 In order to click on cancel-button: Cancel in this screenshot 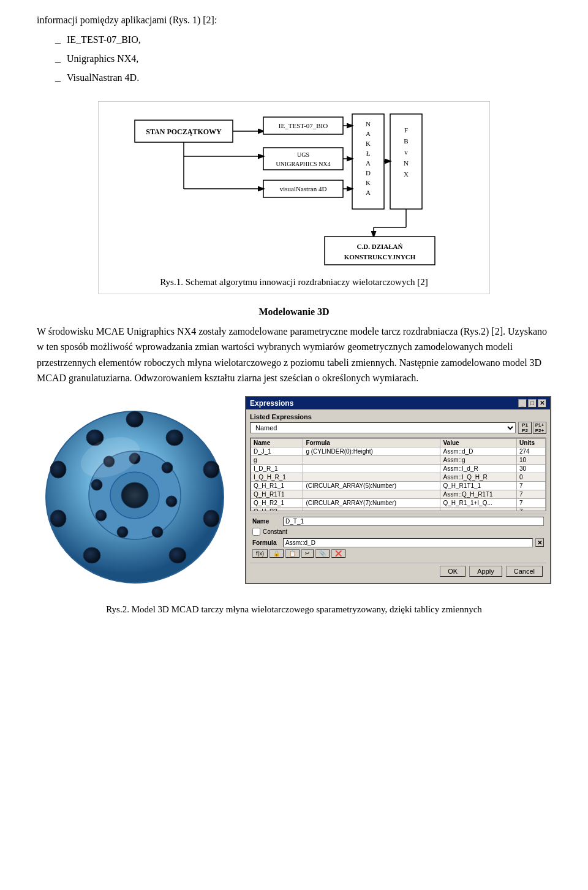, I will do `click(524, 571)`.